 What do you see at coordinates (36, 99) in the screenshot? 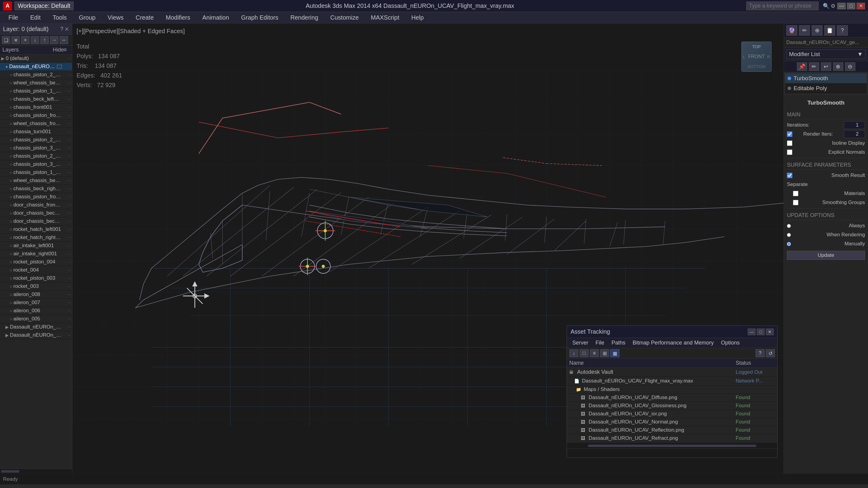
I see `layer-item-5: ○chassis_beck_left001···` at bounding box center [36, 99].